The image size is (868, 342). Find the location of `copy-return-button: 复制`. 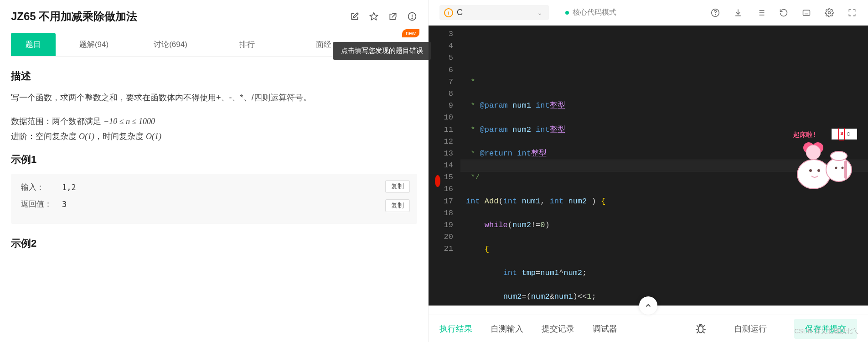

copy-return-button: 复制 is located at coordinates (398, 206).